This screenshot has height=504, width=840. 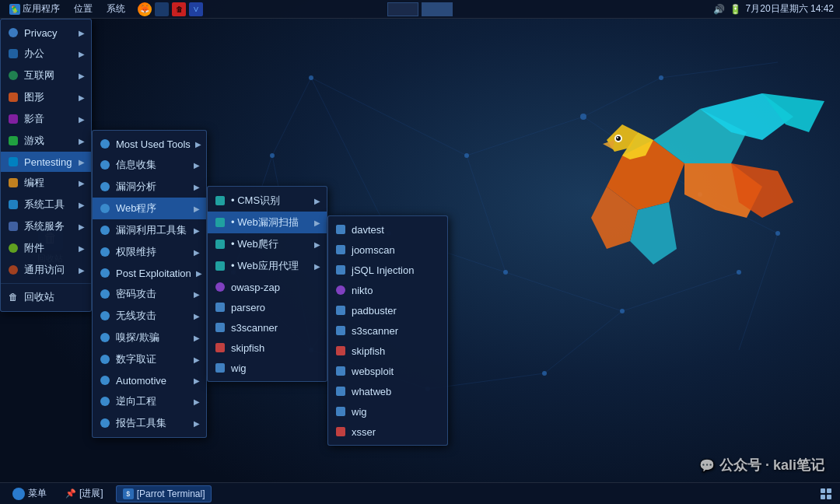 I want to click on padbuster-icon, so click(x=341, y=310).